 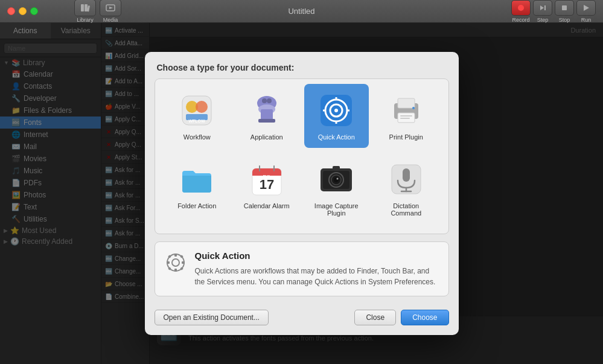 What do you see at coordinates (197, 121) in the screenshot?
I see `svg-text: WFLOW` at bounding box center [197, 121].